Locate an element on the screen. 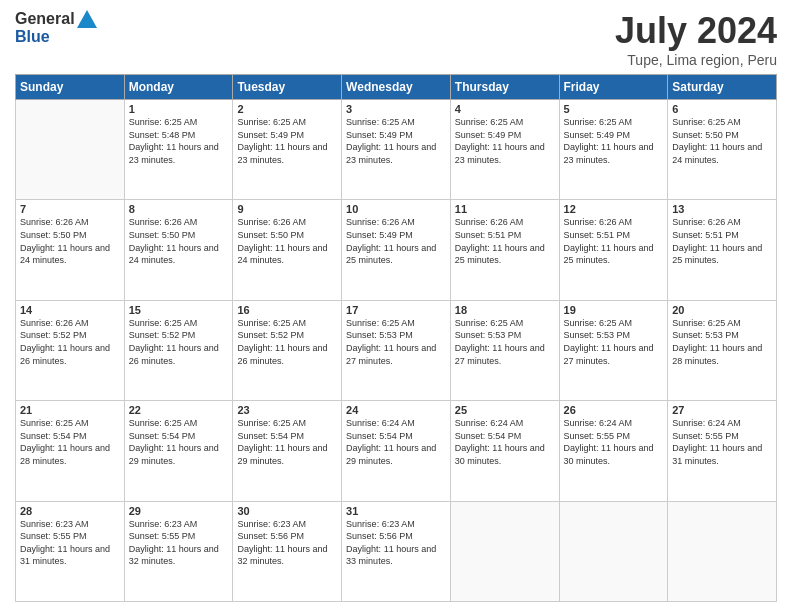 The image size is (792, 612). calendar-cell: 26 Sunrise: 6:24 AM Sunset: 5:55 PM Dayl… is located at coordinates (614, 451).